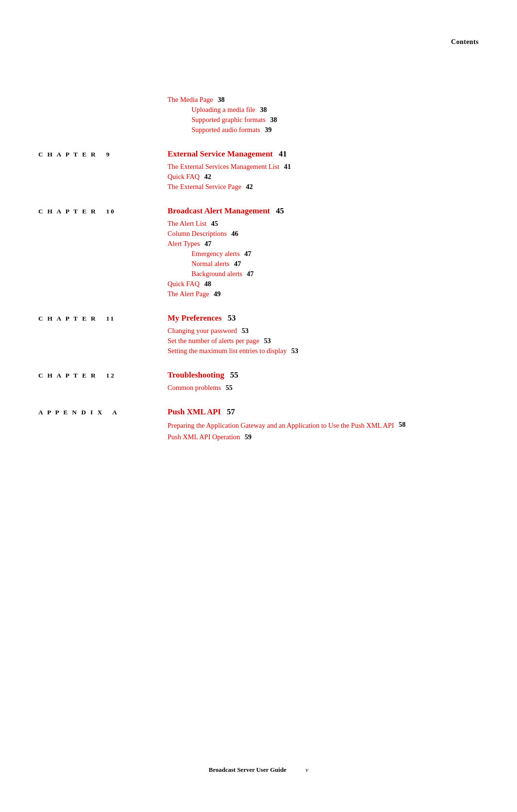 The image size is (517, 812). What do you see at coordinates (258, 388) in the screenshot?
I see `list-item: Common problems 55` at bounding box center [258, 388].